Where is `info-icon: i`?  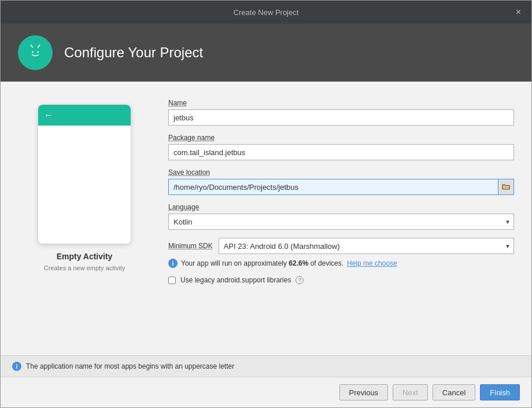
info-icon: i is located at coordinates (173, 263).